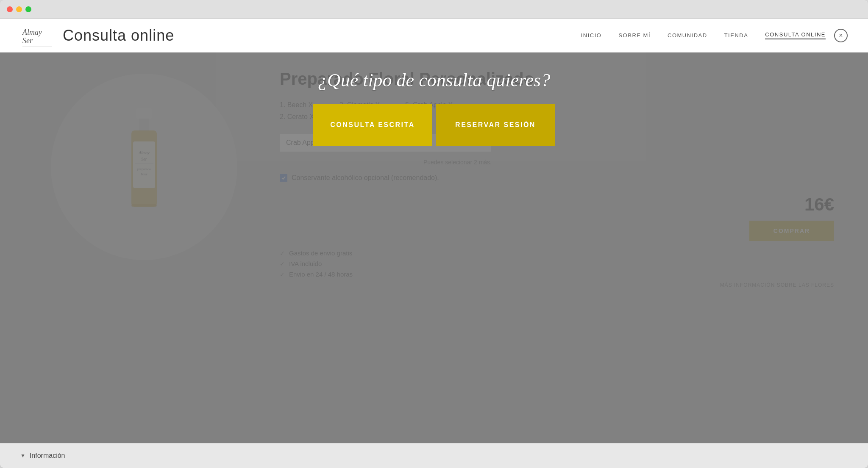  What do you see at coordinates (32, 32) in the screenshot?
I see `svg-text: Almay` at bounding box center [32, 32].